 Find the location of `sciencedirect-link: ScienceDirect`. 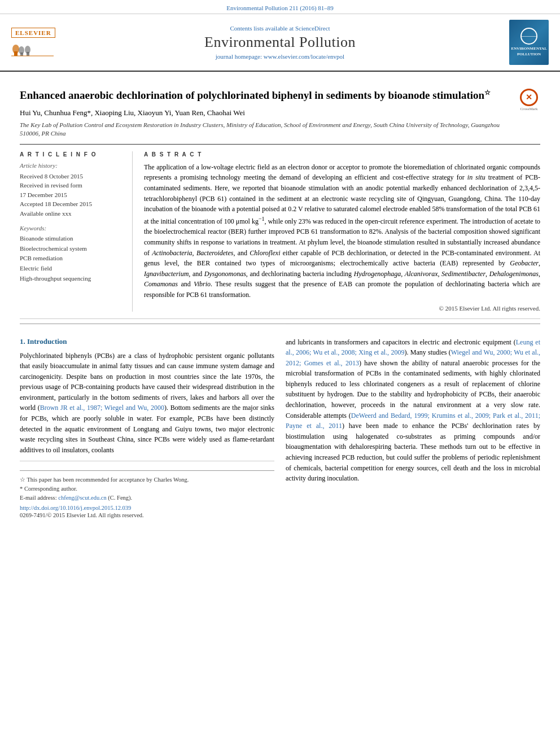

sciencedirect-link: ScienceDirect is located at coordinates (313, 28).